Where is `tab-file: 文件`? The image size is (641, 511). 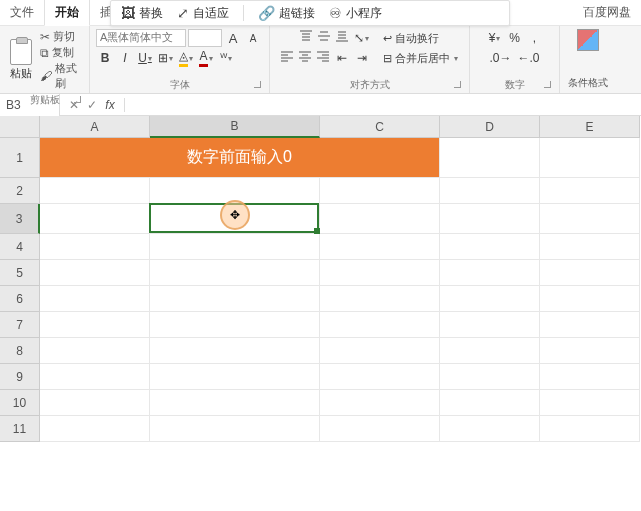
tab-file: 文件 is located at coordinates (22, 12).